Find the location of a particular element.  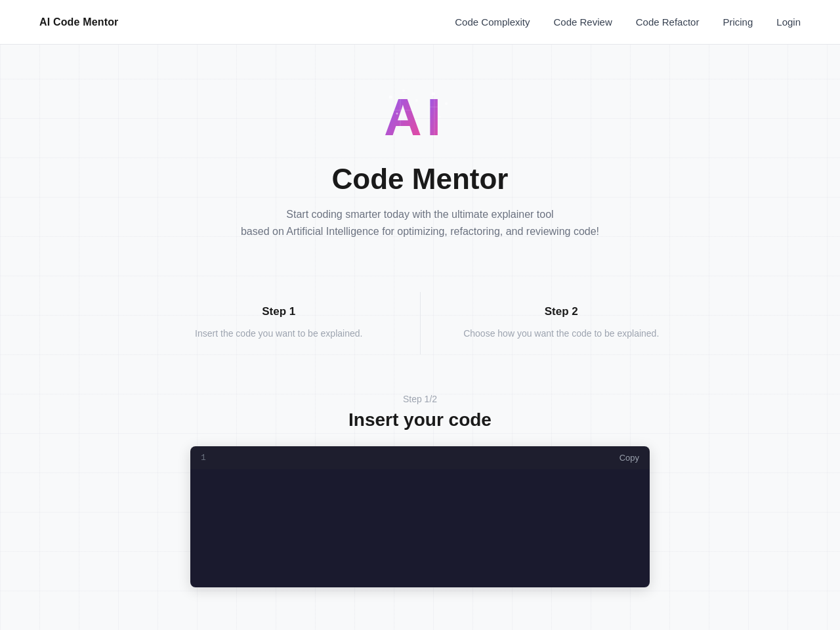

nav-code-refactor: Code Refactor is located at coordinates (668, 22).